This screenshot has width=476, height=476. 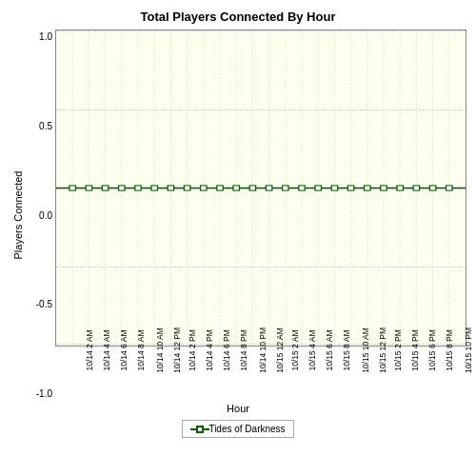 I want to click on x-tick-label: 10/14 4 AM, so click(x=107, y=350).